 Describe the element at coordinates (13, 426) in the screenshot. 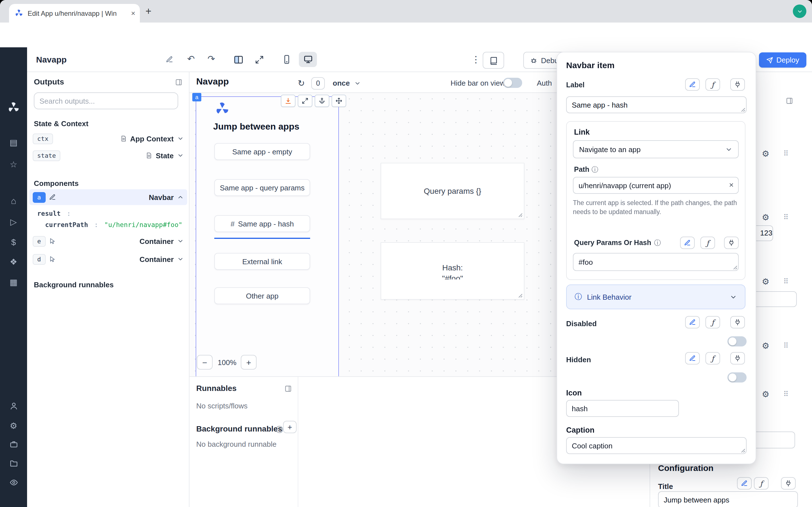

I see `settings-gear-icon: ⚙` at that location.